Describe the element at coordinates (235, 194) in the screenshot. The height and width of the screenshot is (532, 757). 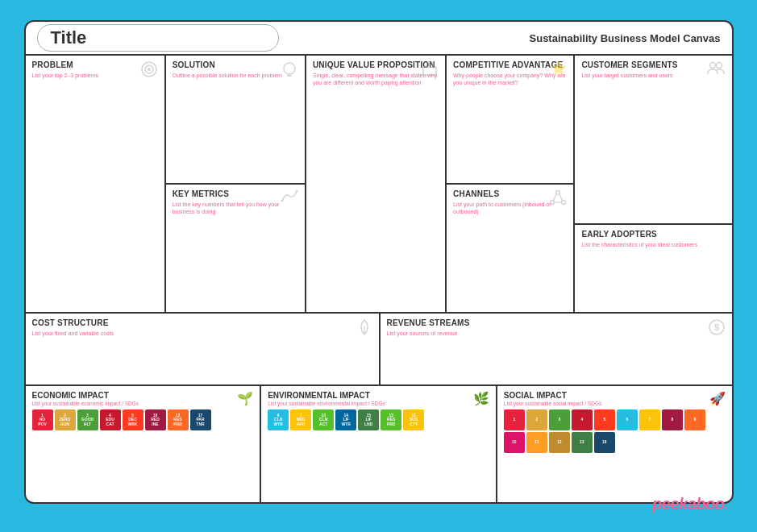
I see `key-metrics-title: KEY METRICS` at that location.